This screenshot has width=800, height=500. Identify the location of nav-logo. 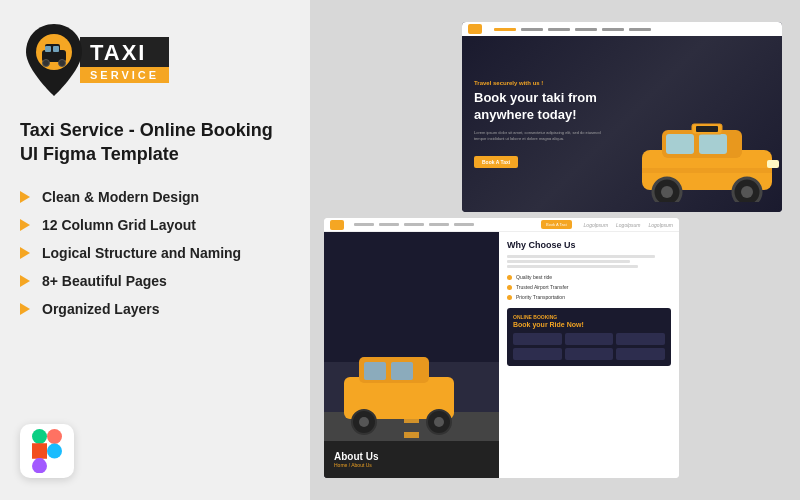
(475, 29).